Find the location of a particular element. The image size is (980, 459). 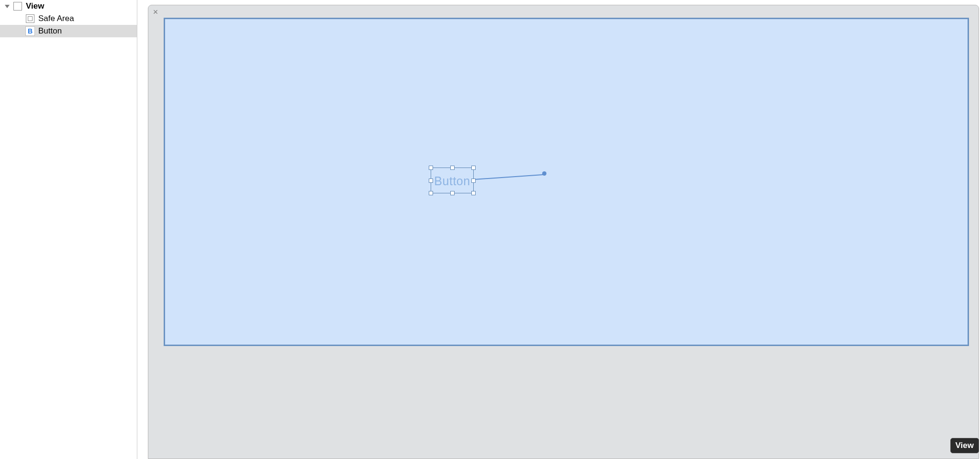

resize-handle-se is located at coordinates (474, 193).